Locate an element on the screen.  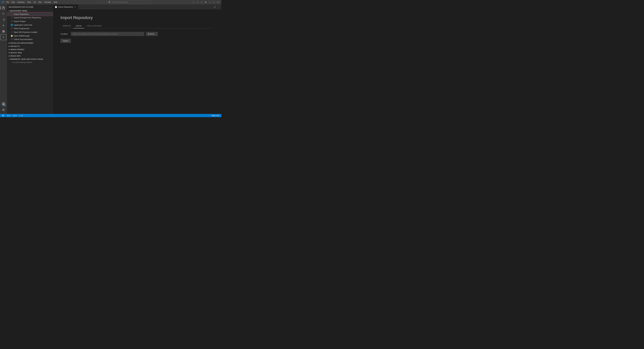
search-wrap: 🔍 is located at coordinates (130, 2).